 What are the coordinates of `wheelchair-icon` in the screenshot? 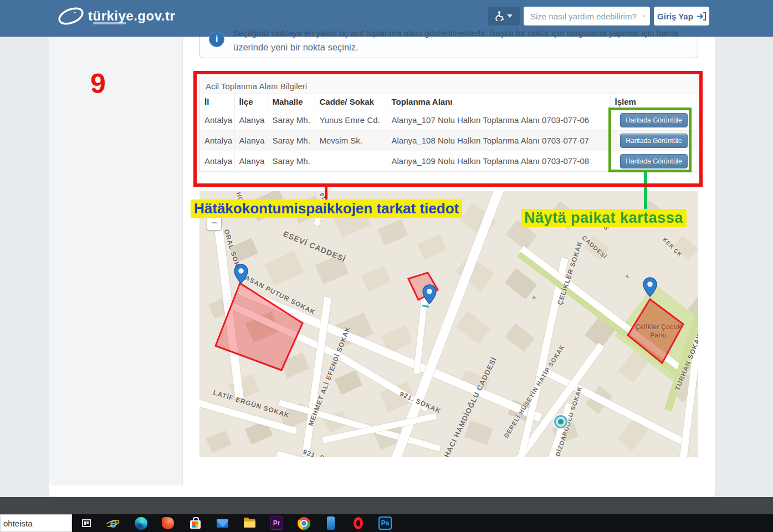 It's located at (499, 16).